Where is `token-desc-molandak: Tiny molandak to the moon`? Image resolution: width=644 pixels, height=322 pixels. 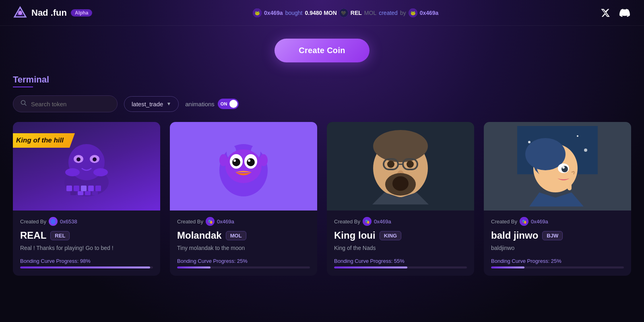 token-desc-molandak: Tiny molandak to the moon is located at coordinates (244, 248).